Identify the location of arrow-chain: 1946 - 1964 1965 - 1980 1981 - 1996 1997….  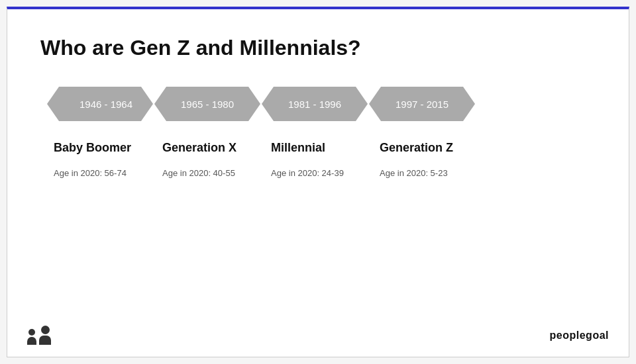
(321, 104).